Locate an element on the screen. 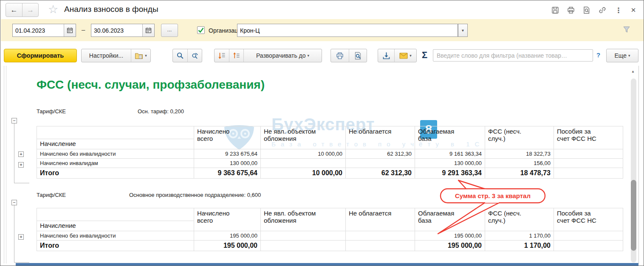  quick-filter-input is located at coordinates (513, 55).